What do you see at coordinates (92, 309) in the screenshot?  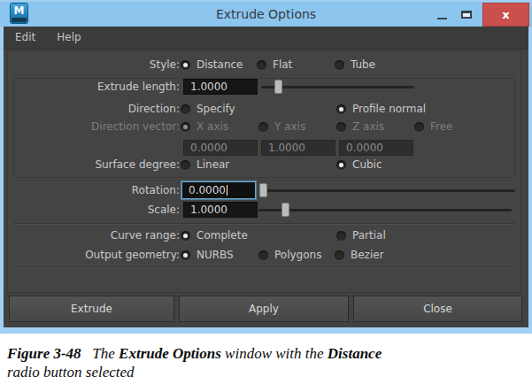 I see `extrude-button: Extrude` at bounding box center [92, 309].